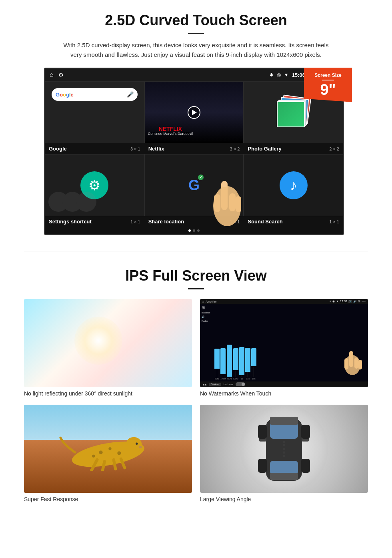 This screenshot has width=392, height=558. I want to click on wifi-icon: ▼, so click(286, 75).